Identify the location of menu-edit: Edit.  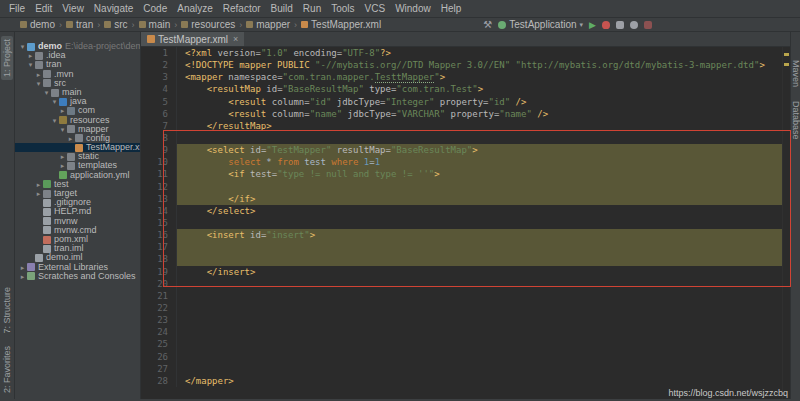
(44, 9).